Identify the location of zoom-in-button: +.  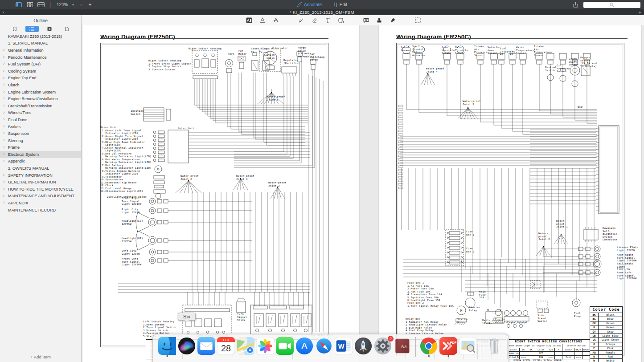
(90, 5).